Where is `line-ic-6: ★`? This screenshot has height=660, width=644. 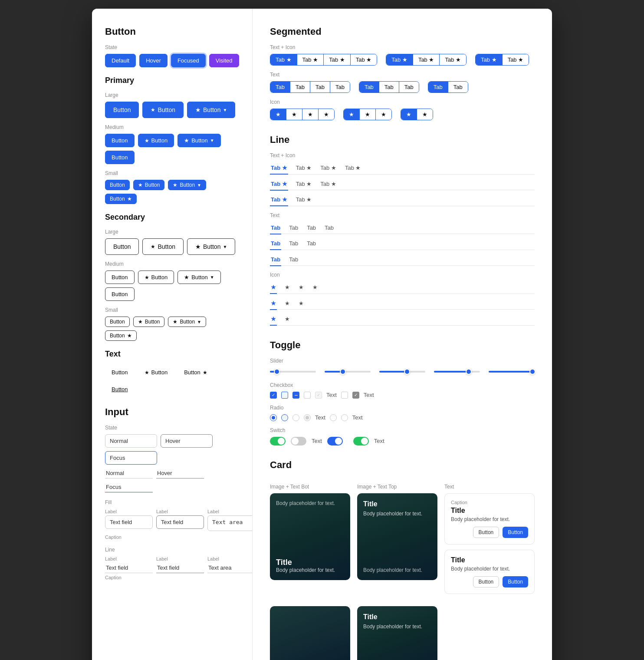 line-ic-6: ★ is located at coordinates (287, 304).